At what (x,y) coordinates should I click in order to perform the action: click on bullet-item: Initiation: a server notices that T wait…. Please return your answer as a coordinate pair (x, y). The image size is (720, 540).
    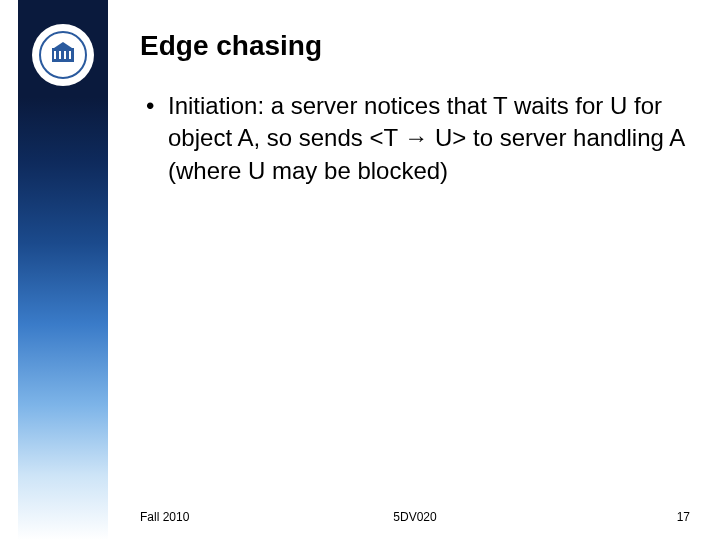
    Looking at the image, I should click on (429, 138).